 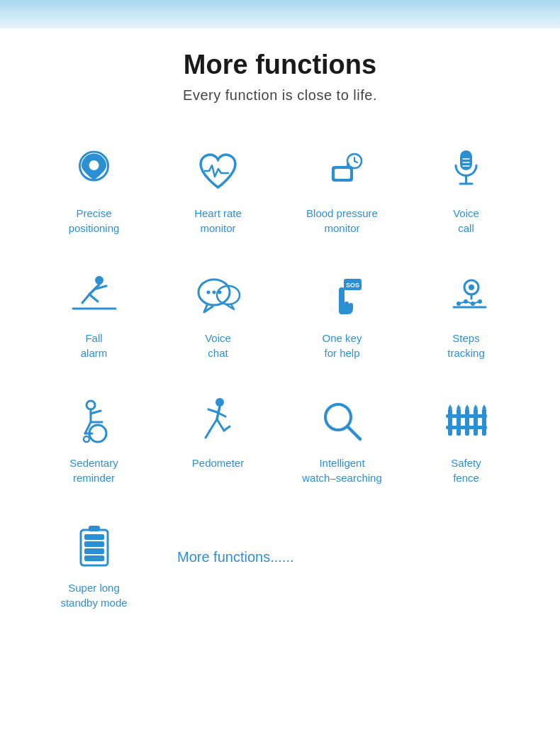 I want to click on chat-icon, so click(x=218, y=296).